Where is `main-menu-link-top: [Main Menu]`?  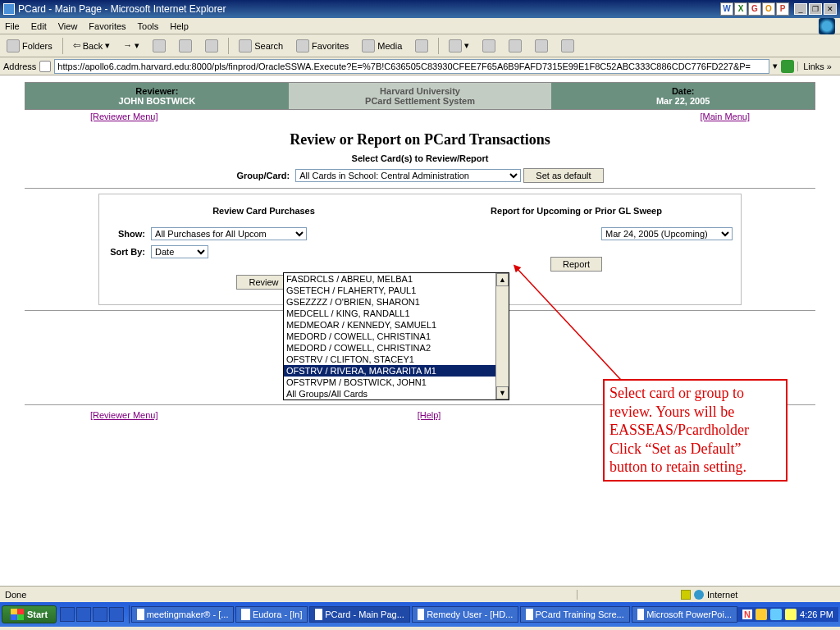 main-menu-link-top: [Main Menu] is located at coordinates (725, 116).